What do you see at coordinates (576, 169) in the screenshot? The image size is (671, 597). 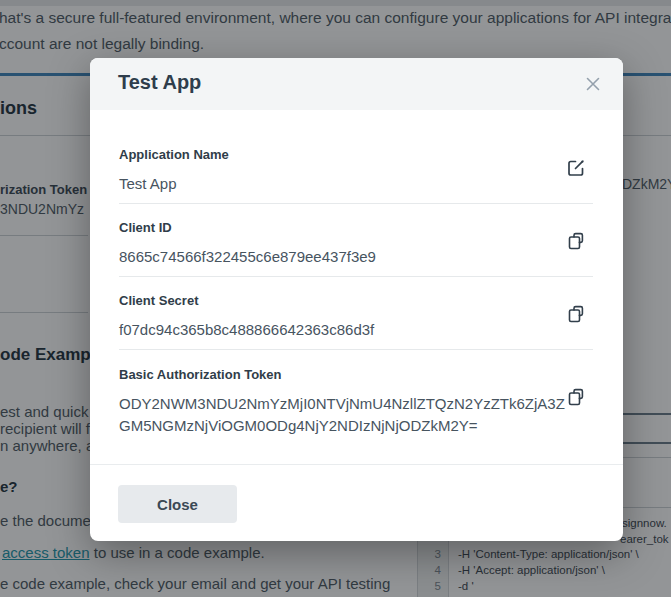 I see `edit-button` at bounding box center [576, 169].